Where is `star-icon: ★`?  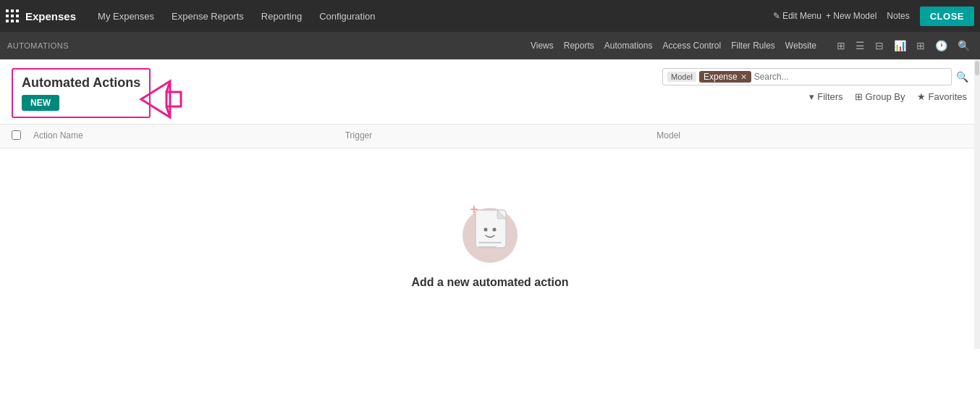
star-icon: ★ is located at coordinates (921, 97).